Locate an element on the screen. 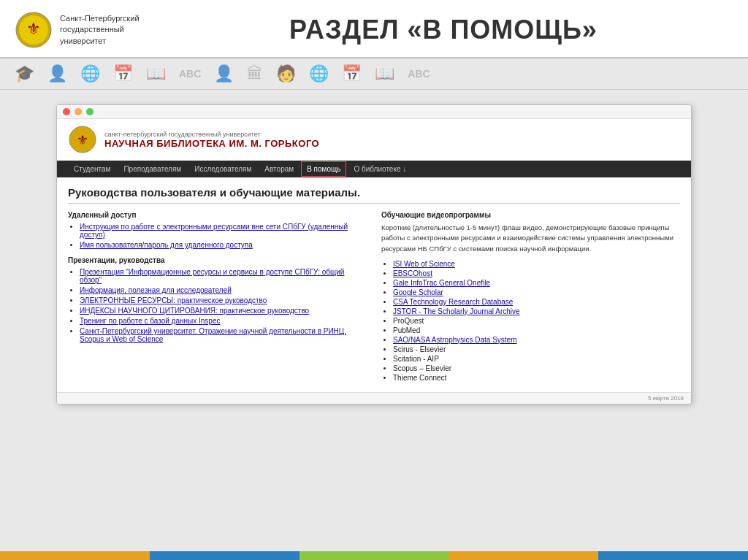  link-researchers-info: Информация, полезная для исследователей is located at coordinates (156, 291).